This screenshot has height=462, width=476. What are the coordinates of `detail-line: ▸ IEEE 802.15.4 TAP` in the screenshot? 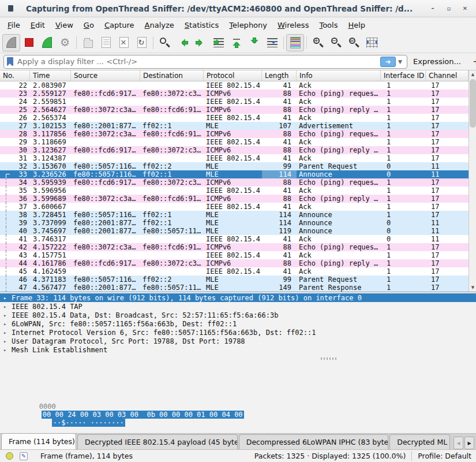 It's located at (238, 306).